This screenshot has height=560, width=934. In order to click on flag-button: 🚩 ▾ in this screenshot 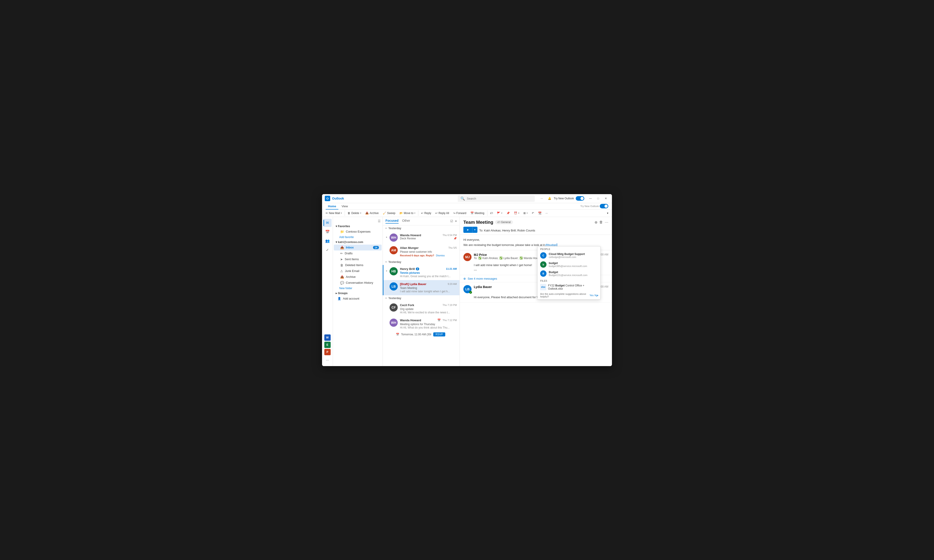, I will do `click(500, 213)`.